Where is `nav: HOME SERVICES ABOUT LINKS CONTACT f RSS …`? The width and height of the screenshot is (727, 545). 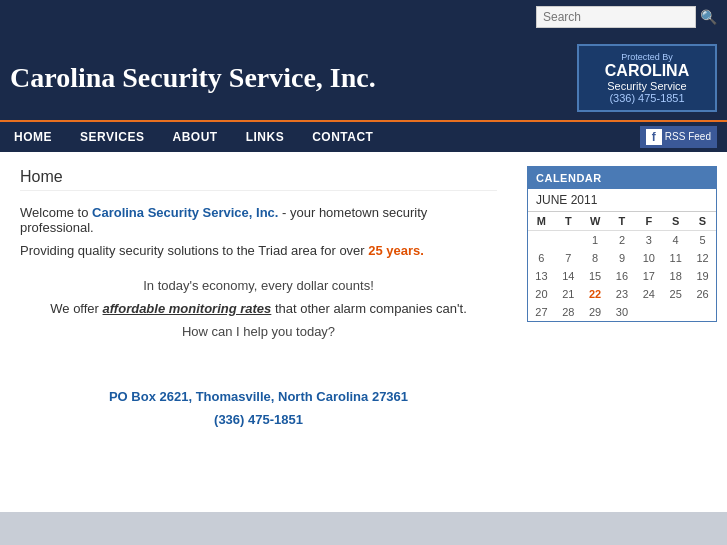
nav: HOME SERVICES ABOUT LINKS CONTACT f RSS … is located at coordinates (364, 136).